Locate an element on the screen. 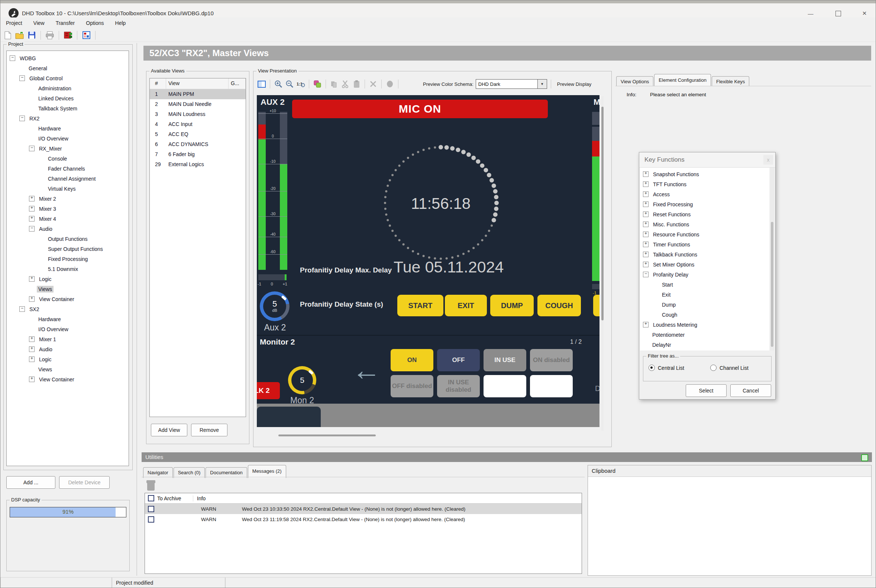 The height and width of the screenshot is (588, 876). ellipse-icon is located at coordinates (390, 84).